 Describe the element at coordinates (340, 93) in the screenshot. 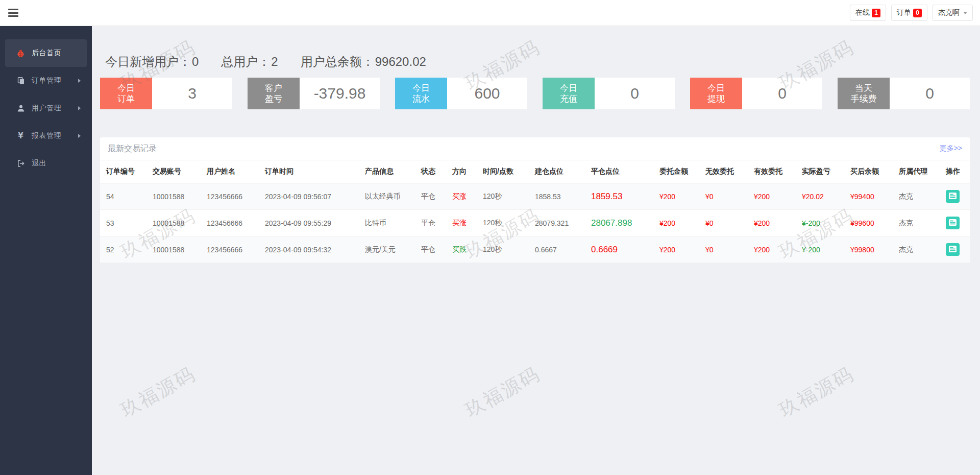

I see `stat-card-value: -379.98` at that location.